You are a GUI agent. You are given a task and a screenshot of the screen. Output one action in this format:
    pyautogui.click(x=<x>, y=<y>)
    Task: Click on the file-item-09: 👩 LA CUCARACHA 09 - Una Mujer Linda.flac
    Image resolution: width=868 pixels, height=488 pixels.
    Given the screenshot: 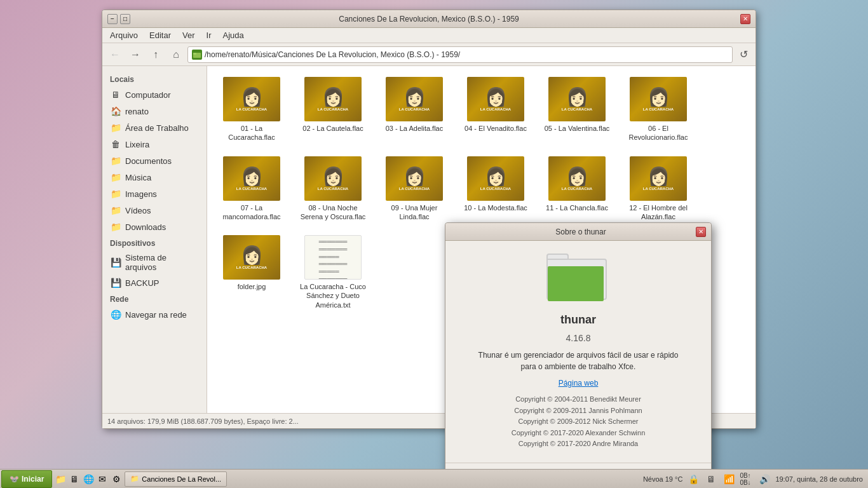 What is the action you would take?
    pyautogui.click(x=414, y=189)
    